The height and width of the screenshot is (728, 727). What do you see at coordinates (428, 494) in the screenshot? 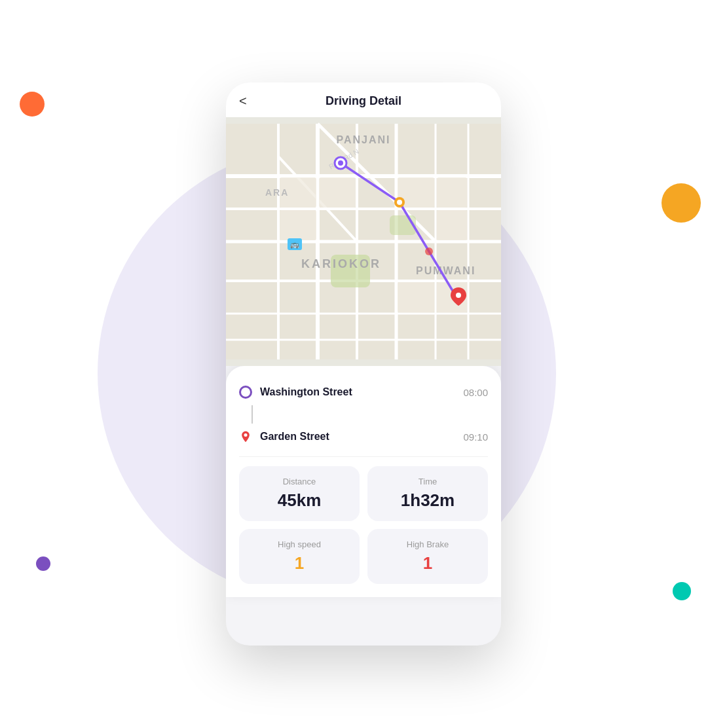
I see `time-card: Time 1h32m` at bounding box center [428, 494].